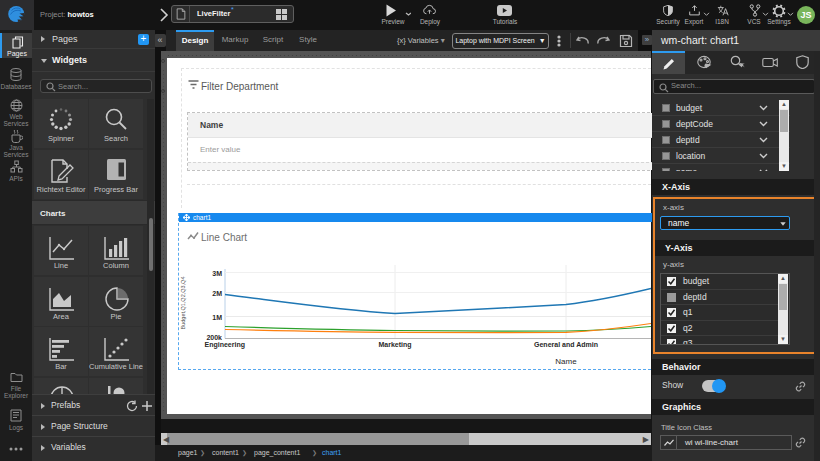 The height and width of the screenshot is (461, 820). I want to click on svg-text: Engineering, so click(225, 345).